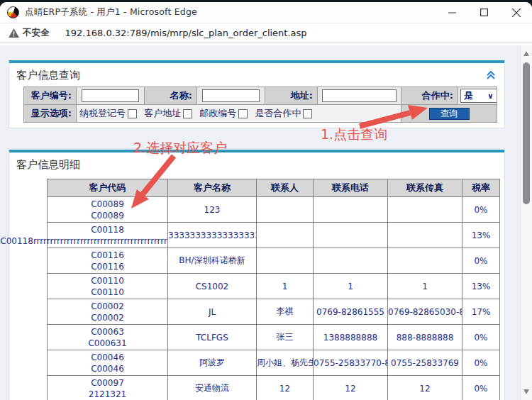 The height and width of the screenshot is (400, 532). What do you see at coordinates (218, 113) in the screenshot?
I see `display-option-label: 邮政编号` at bounding box center [218, 113].